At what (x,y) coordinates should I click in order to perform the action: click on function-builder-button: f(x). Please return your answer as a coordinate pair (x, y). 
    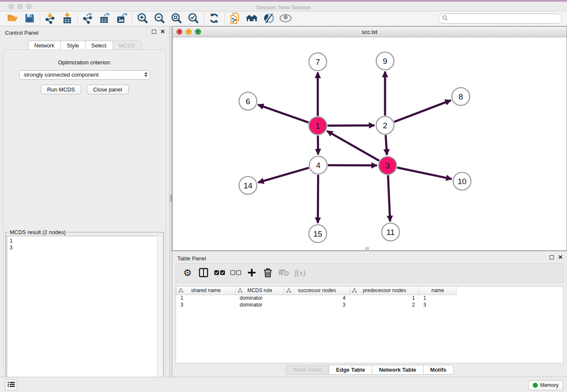
    Looking at the image, I should click on (300, 273).